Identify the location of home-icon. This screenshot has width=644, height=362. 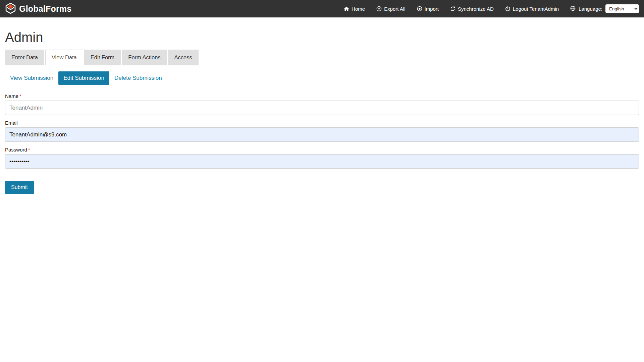
(346, 9).